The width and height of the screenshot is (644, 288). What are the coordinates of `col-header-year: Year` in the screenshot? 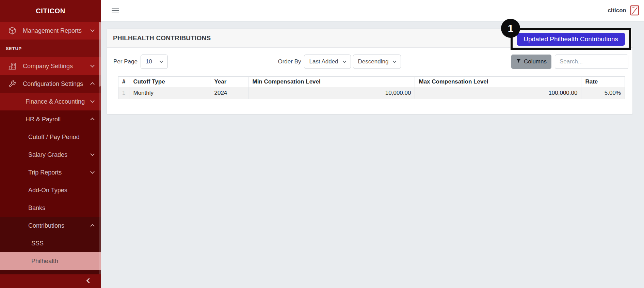 It's located at (229, 82).